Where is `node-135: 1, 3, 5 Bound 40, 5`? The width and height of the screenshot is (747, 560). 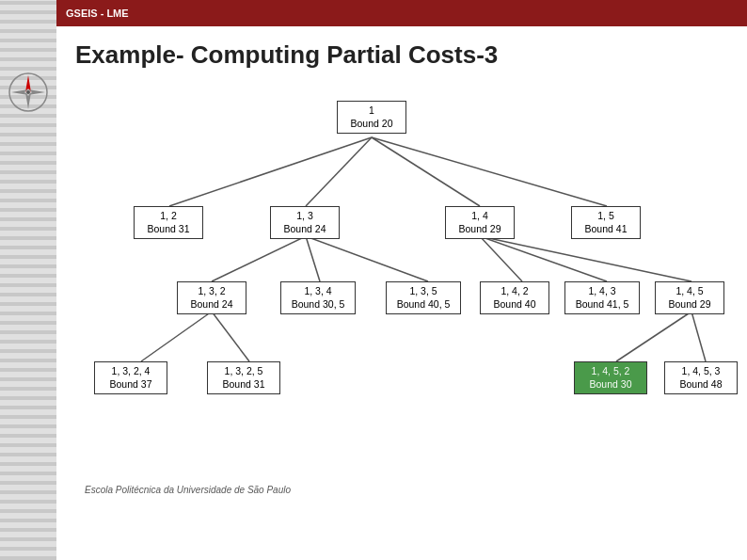 node-135: 1, 3, 5 Bound 40, 5 is located at coordinates (423, 297).